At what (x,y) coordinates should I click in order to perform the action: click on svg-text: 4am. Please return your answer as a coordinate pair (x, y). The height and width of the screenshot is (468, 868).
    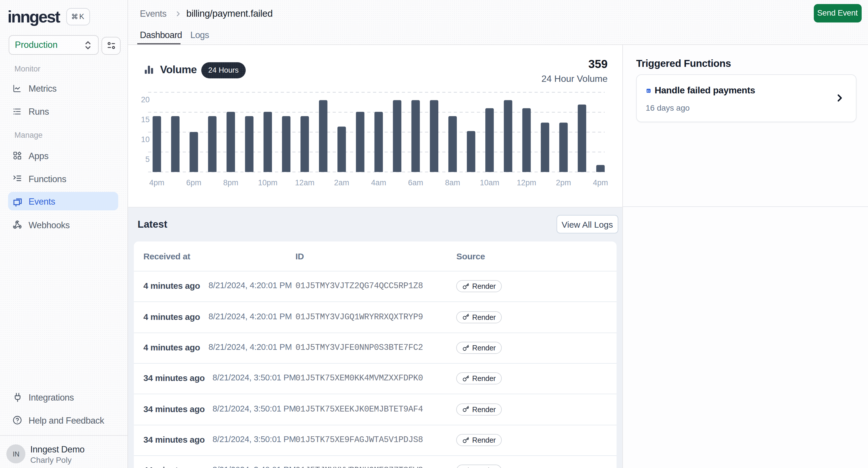
    Looking at the image, I should click on (379, 182).